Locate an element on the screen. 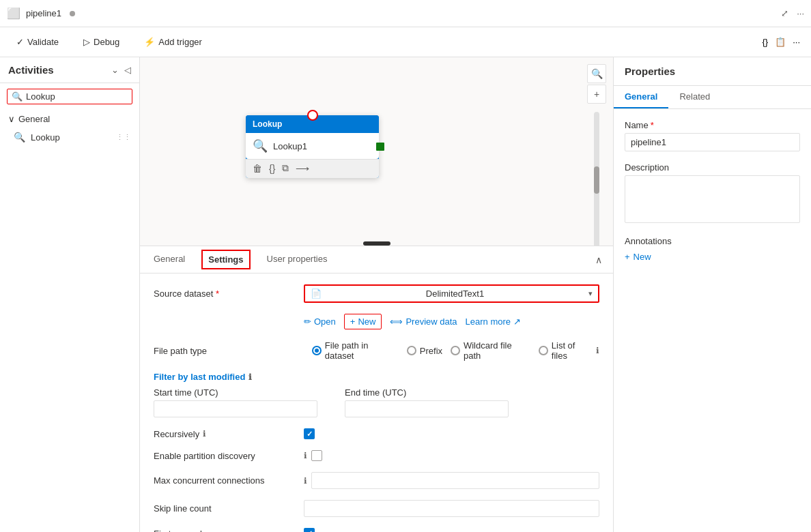 This screenshot has width=811, height=532. tab-settings: Settings is located at coordinates (225, 259).